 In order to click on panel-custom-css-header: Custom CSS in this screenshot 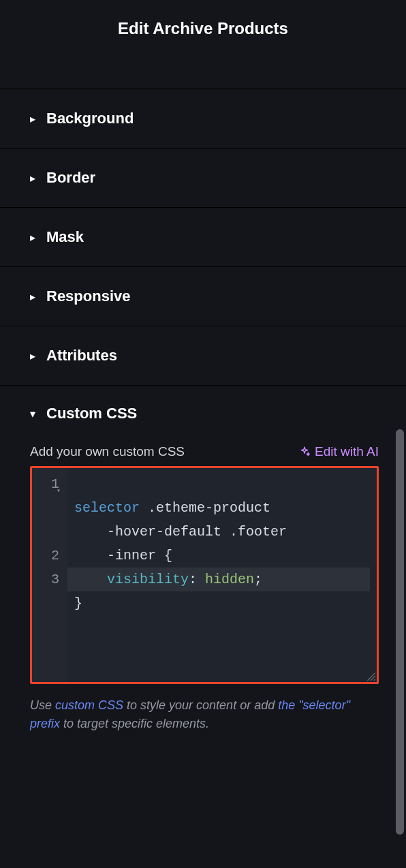, I will do `click(204, 414)`.